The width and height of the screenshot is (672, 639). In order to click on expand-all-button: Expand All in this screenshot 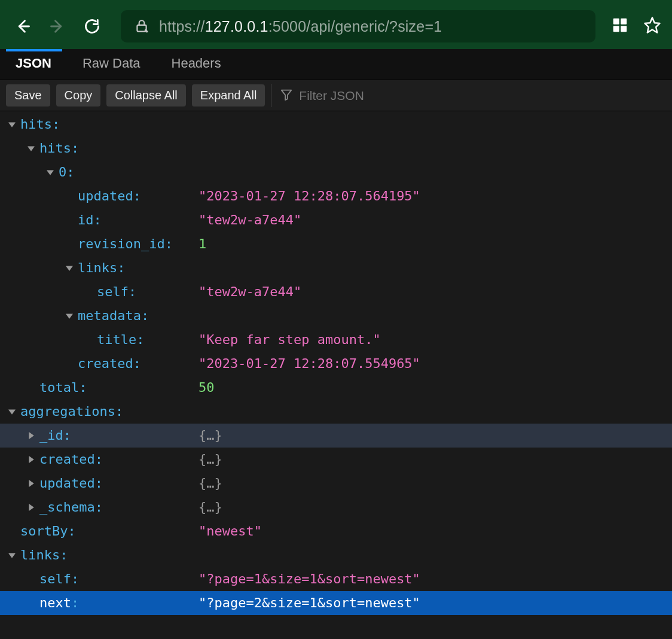, I will do `click(228, 96)`.